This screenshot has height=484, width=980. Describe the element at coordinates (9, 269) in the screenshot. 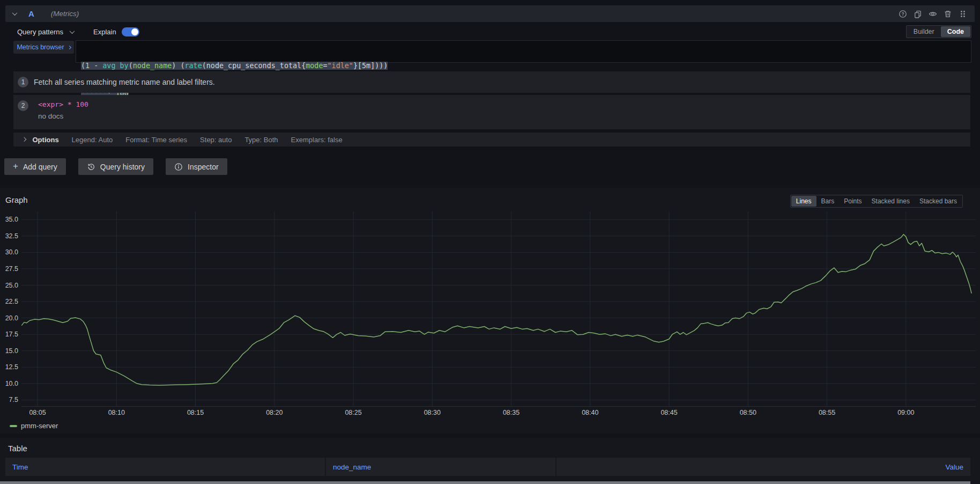

I see `y-axis-tick-label: 27.5` at that location.